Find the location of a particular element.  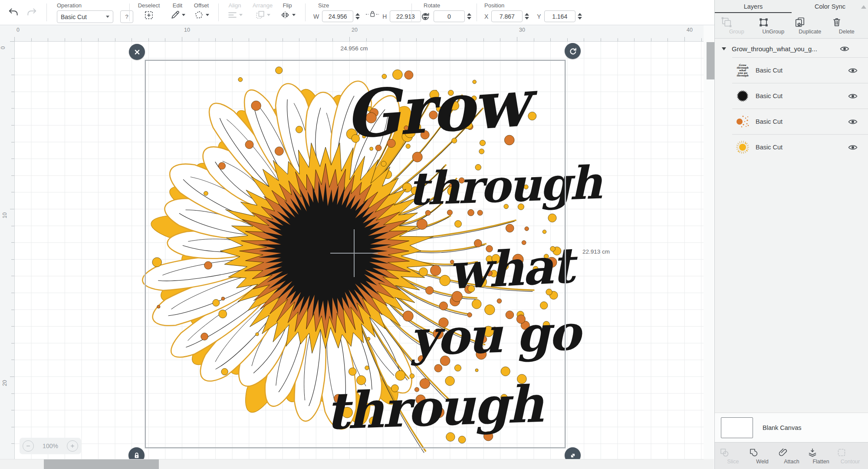

undo-button is located at coordinates (14, 13).